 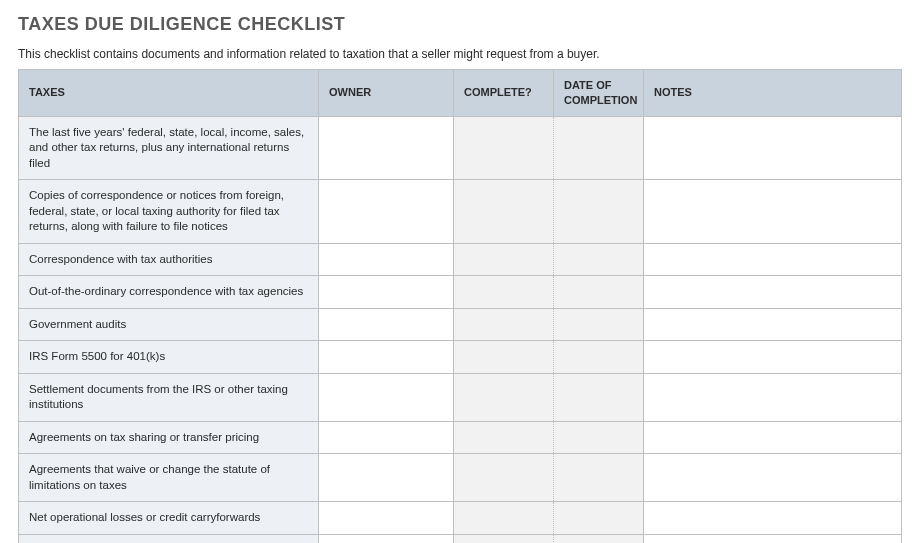 I want to click on table-row: Out-of-the-ordinary correspondence with …, so click(x=460, y=292).